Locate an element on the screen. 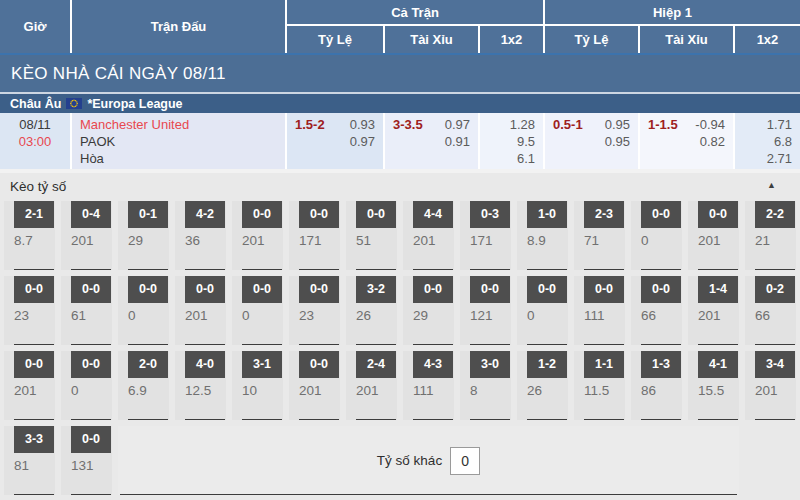 The image size is (800, 500). score-cell: 4-236 is located at coordinates (200, 236).